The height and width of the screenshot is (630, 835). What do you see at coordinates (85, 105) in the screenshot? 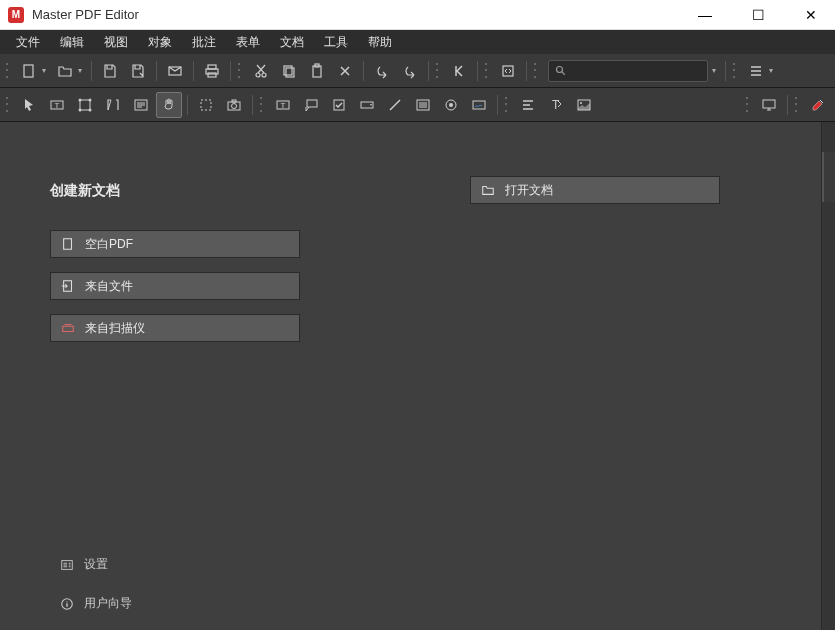
I see `edit-object-tool` at bounding box center [85, 105].